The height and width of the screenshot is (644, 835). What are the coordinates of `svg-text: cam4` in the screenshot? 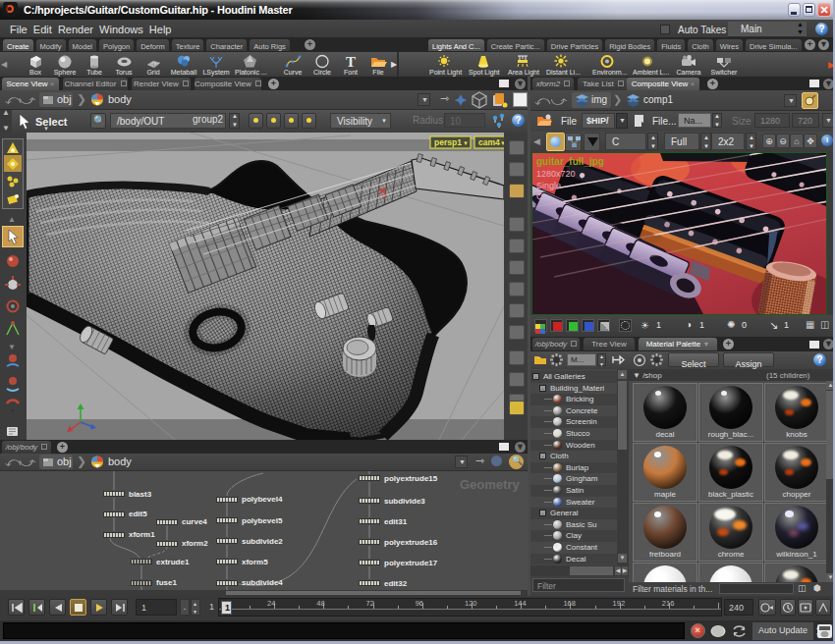 It's located at (489, 142).